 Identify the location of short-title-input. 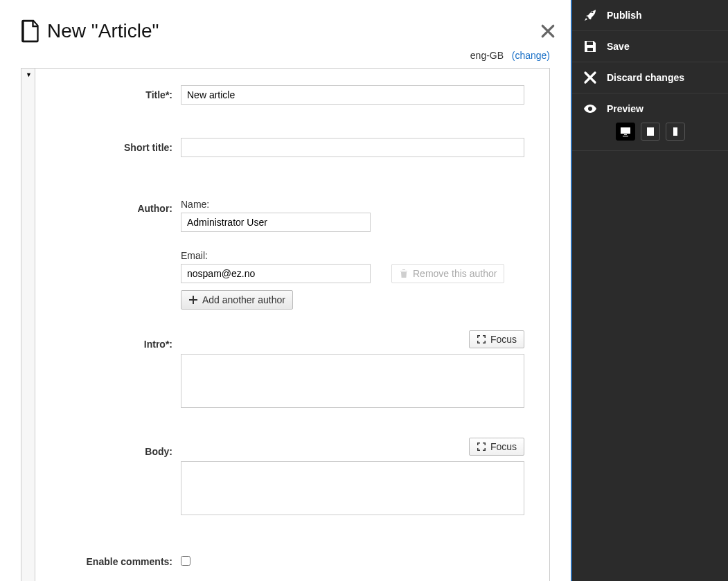
(353, 148).